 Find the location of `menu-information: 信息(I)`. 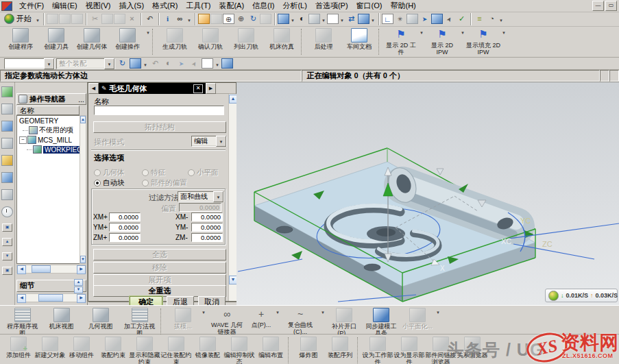

menu-information: 信息(I) is located at coordinates (263, 5).